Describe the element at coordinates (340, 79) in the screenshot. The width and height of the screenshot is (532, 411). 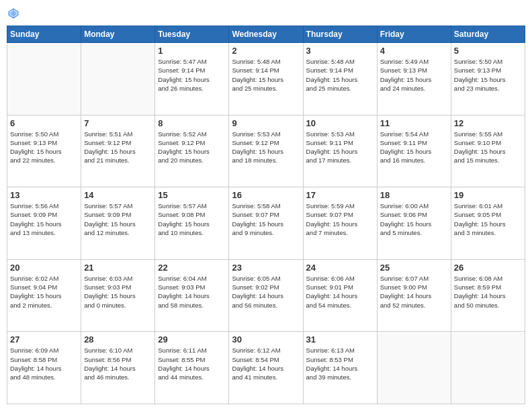
I see `day-cell: 3Sunrise: 5:48 AM Sunset: 9:14 PM Daylig…` at that location.